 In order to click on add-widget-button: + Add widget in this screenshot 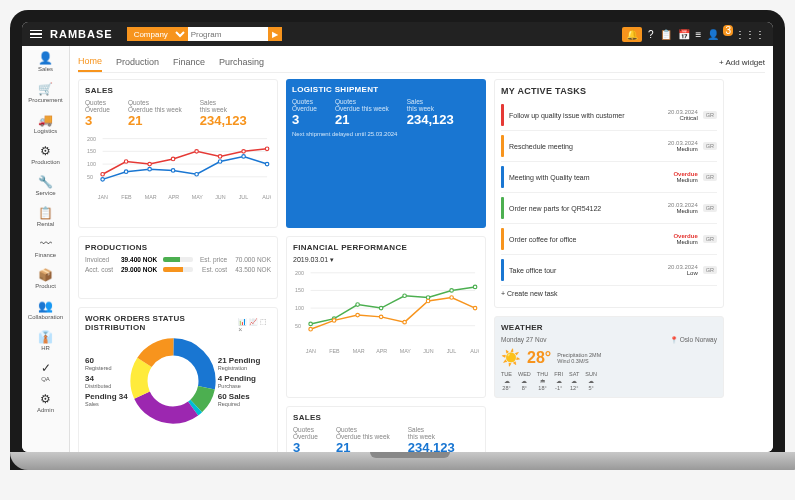, I will do `click(742, 62)`.